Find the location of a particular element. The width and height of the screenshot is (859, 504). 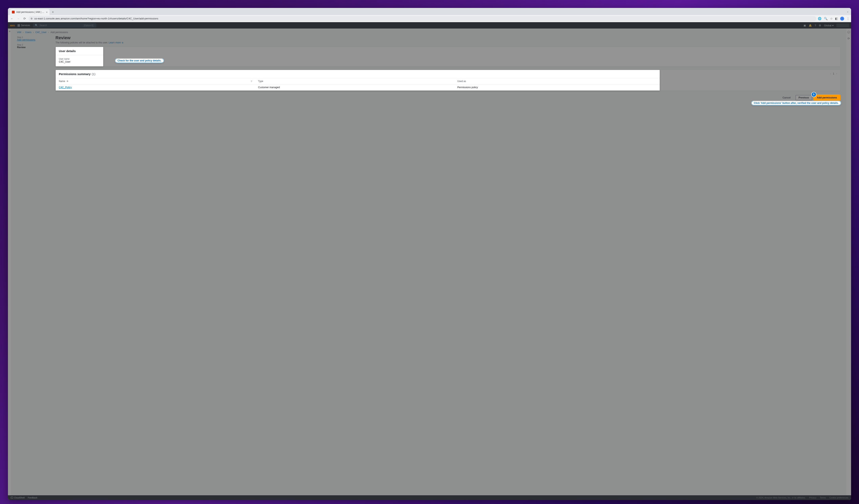

translate-icon: 🌐 is located at coordinates (819, 18).